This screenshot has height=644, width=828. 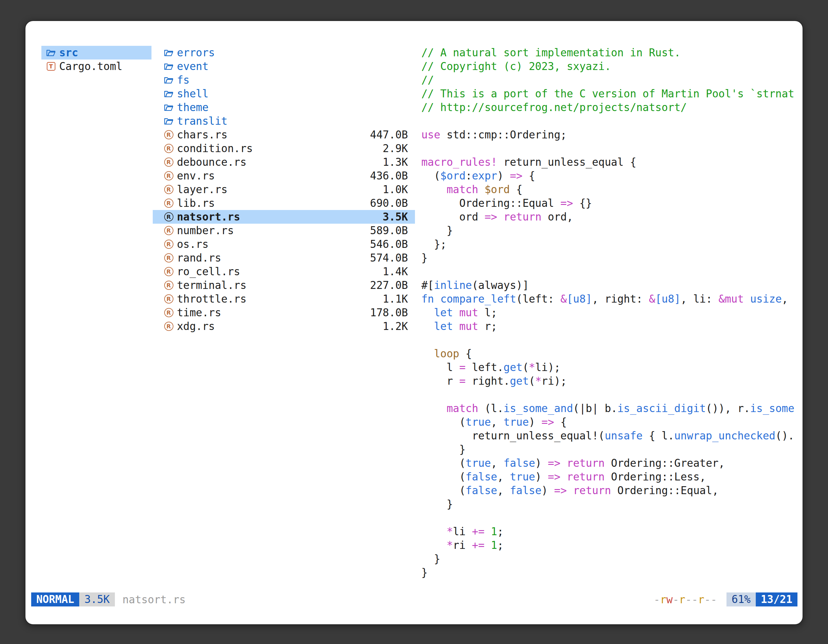 I want to click on code-line: return_unless_equal!(unsafe { l.unwrap_u…, so click(x=612, y=436).